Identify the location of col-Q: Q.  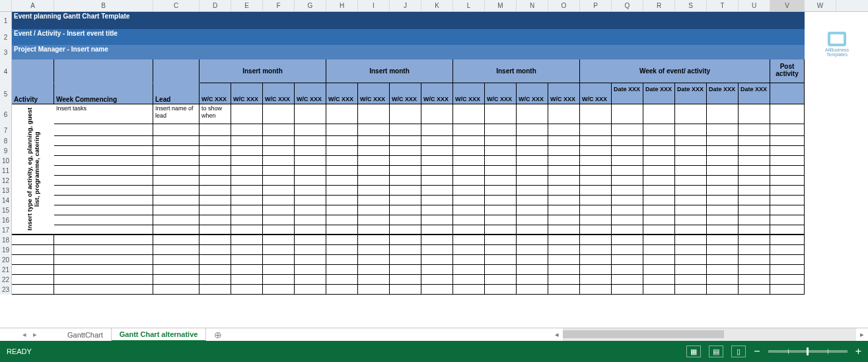
(628, 5).